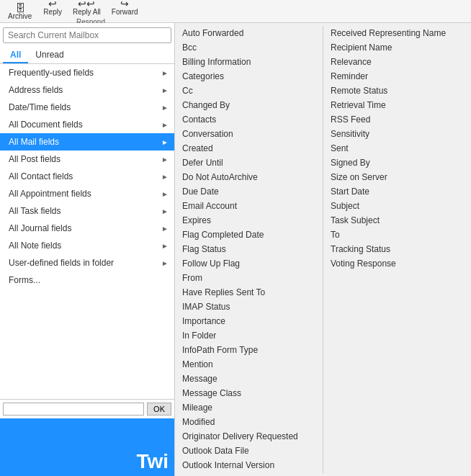 The image size is (471, 476). Describe the element at coordinates (49, 55) in the screenshot. I see `tab-unread: Unread` at that location.